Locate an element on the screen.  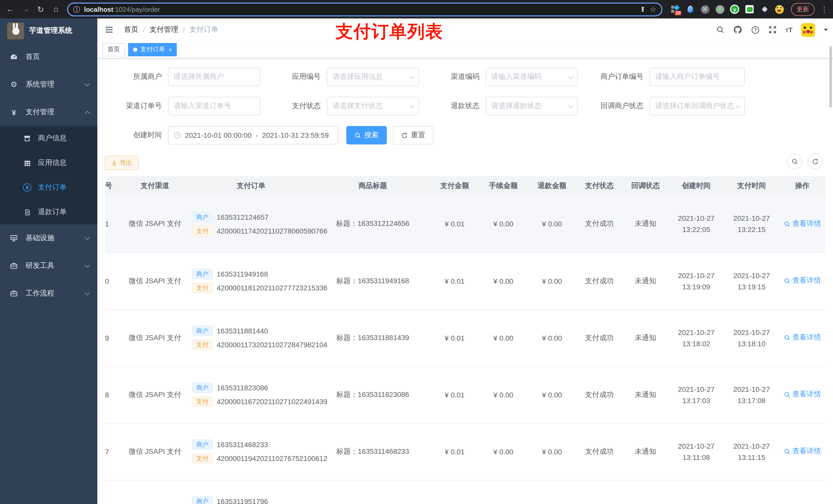
command-extension-icon: ⌘ is located at coordinates (705, 9).